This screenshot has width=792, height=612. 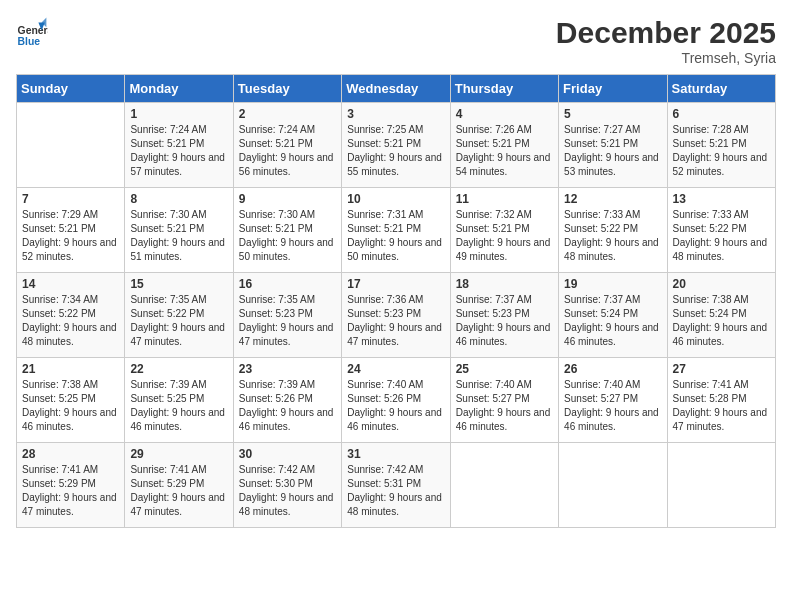 What do you see at coordinates (722, 321) in the screenshot?
I see `day-info: Sunrise: 7:38 AMSunset: 5:24 PMDaylight:…` at bounding box center [722, 321].